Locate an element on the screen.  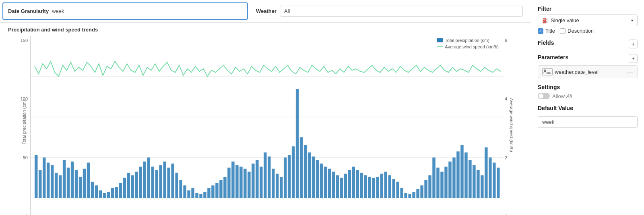
parameter-left: ABC weather.date_level is located at coordinates (570, 72).